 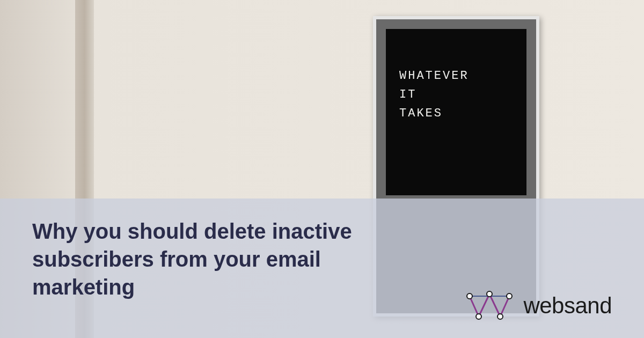 I want to click on brand-name: websand, so click(x=568, y=306).